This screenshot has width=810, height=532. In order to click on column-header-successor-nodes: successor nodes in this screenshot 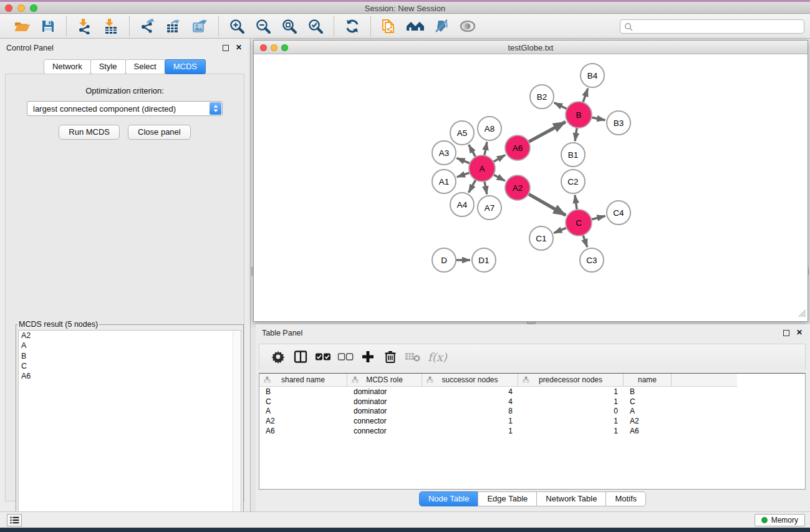, I will do `click(470, 380)`.